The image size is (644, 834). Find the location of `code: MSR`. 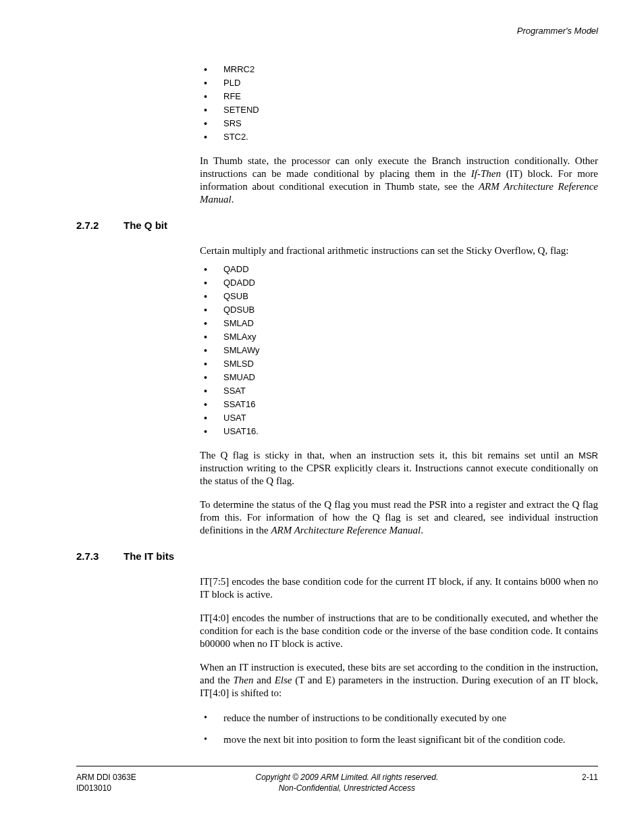

code: MSR is located at coordinates (589, 455).